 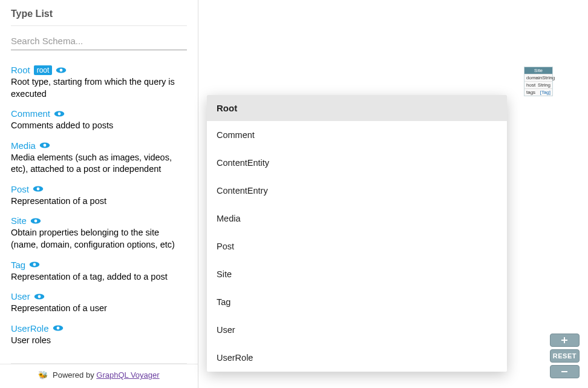 What do you see at coordinates (99, 88) in the screenshot?
I see `type-description: Root type, starting from which the query…` at bounding box center [99, 88].